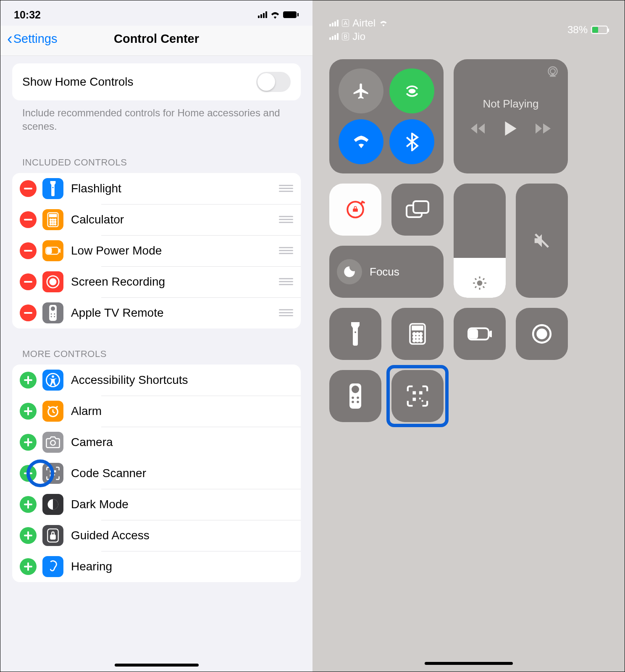 This screenshot has height=672, width=625. Describe the element at coordinates (156, 380) in the screenshot. I see `control-row-accessibility-shortcuts: Accessibility Shortcuts` at that location.